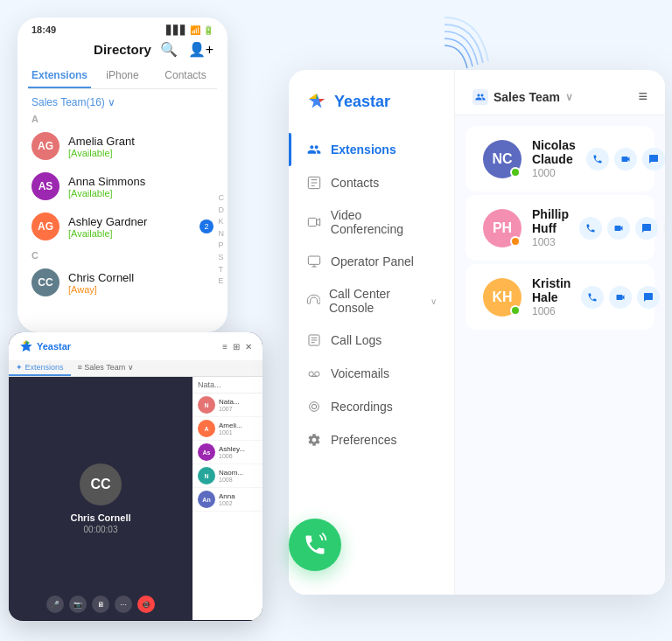  I want to click on avatar: CC, so click(46, 282).